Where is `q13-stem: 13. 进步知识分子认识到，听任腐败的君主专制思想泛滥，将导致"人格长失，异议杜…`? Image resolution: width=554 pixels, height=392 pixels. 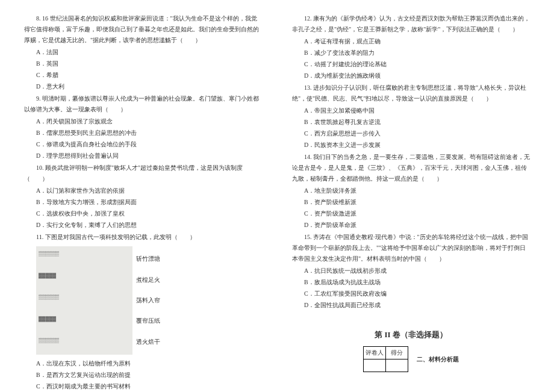
q13-stem: 13. 进步知识分子认识到，听任腐败的君主专制思想泛滥，将导致"人格长失，异议杜… is located at coordinates (411, 93).